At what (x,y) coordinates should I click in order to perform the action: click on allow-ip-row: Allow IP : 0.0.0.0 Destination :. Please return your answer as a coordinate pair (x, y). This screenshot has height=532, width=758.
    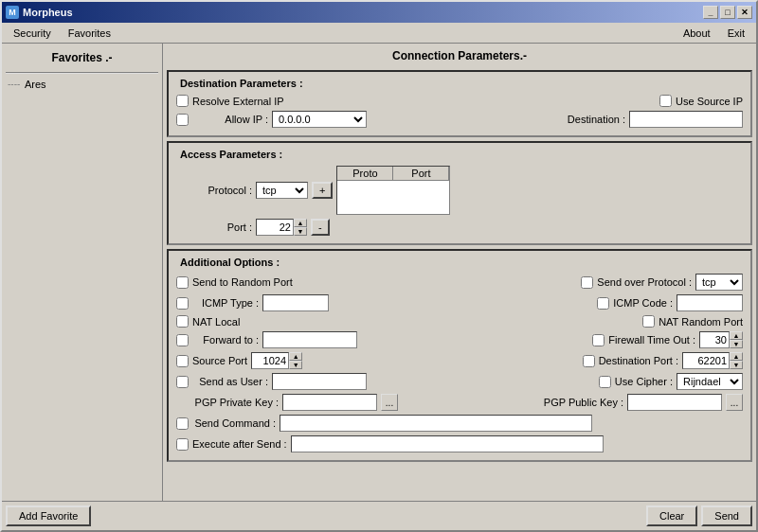
    Looking at the image, I should click on (460, 119).